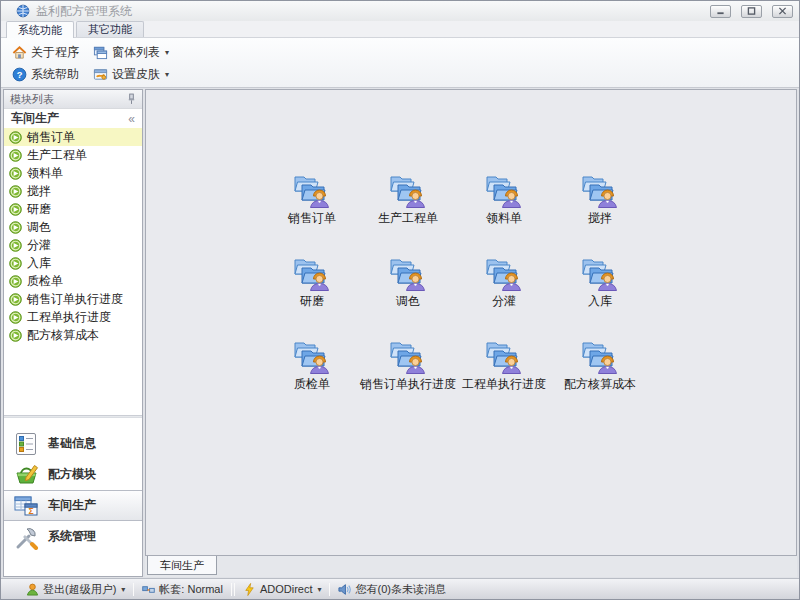  Describe the element at coordinates (73, 118) in the screenshot. I see `module-group-header: 车间生产 «` at that location.